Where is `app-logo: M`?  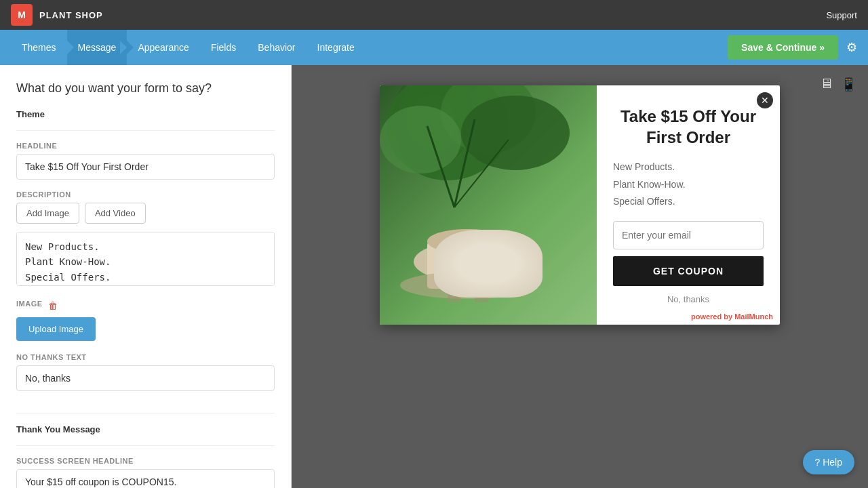
app-logo: M is located at coordinates (22, 15).